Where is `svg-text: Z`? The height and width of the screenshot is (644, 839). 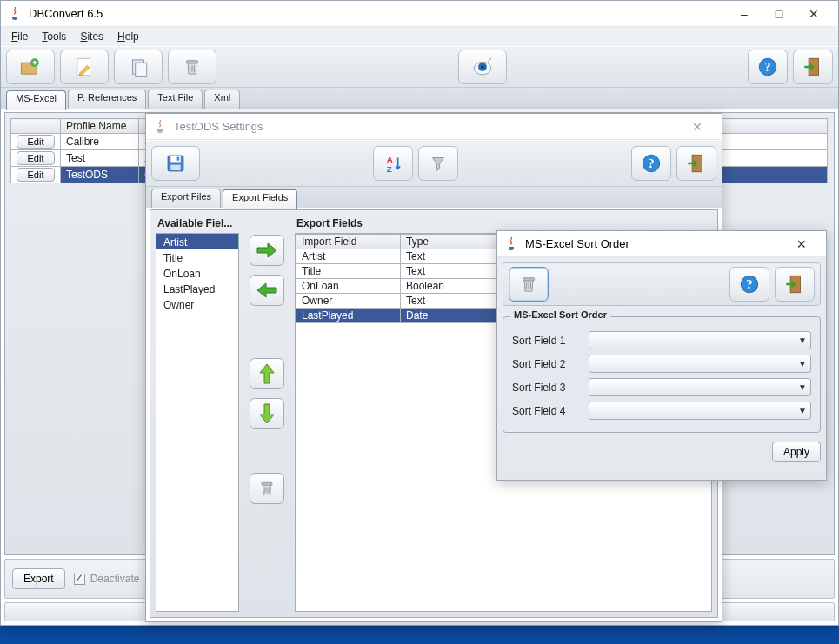 svg-text: Z is located at coordinates (390, 169).